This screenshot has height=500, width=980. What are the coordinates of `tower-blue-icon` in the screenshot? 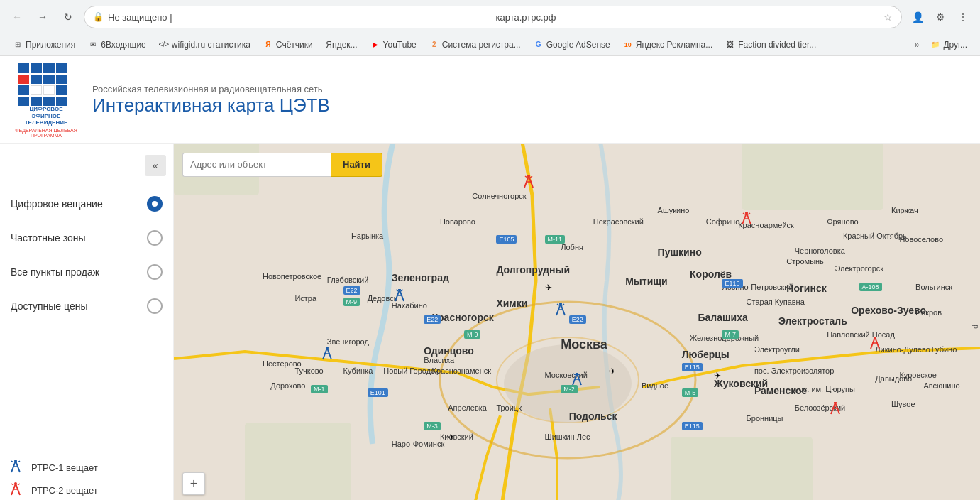 It's located at (16, 467).